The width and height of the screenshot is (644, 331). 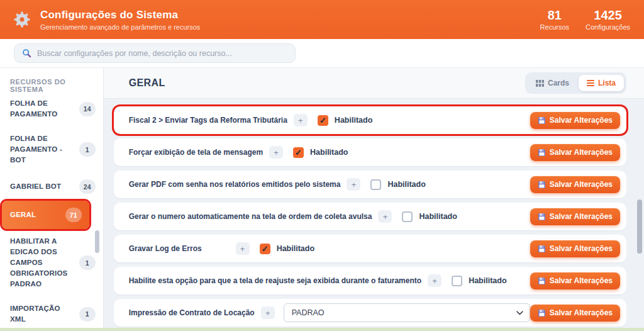 What do you see at coordinates (552, 83) in the screenshot?
I see `cards-view-button: Cards` at bounding box center [552, 83].